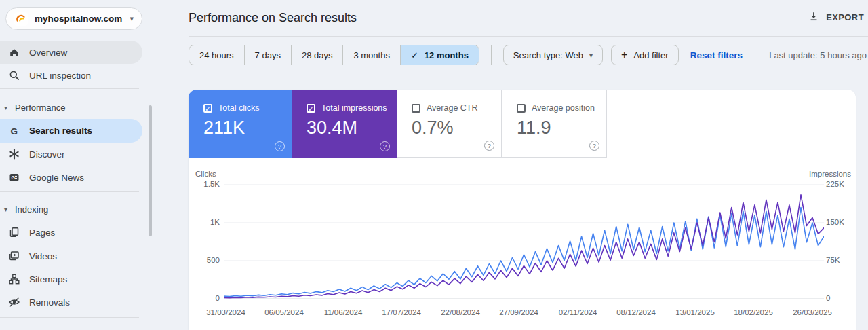 The image size is (868, 330). I want to click on filter-bar: 24 hours 7 days 28 days 3 months ✓ 12 mo…, so click(465, 55).